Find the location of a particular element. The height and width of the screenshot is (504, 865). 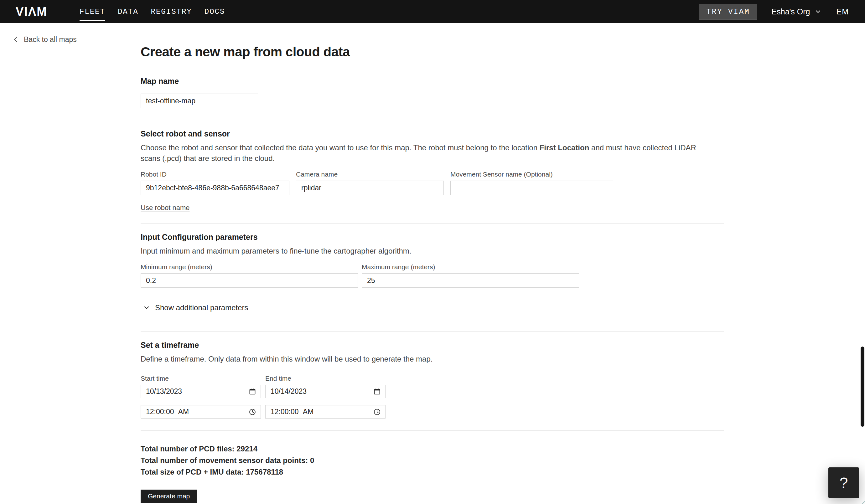

max-range-input is located at coordinates (470, 281).